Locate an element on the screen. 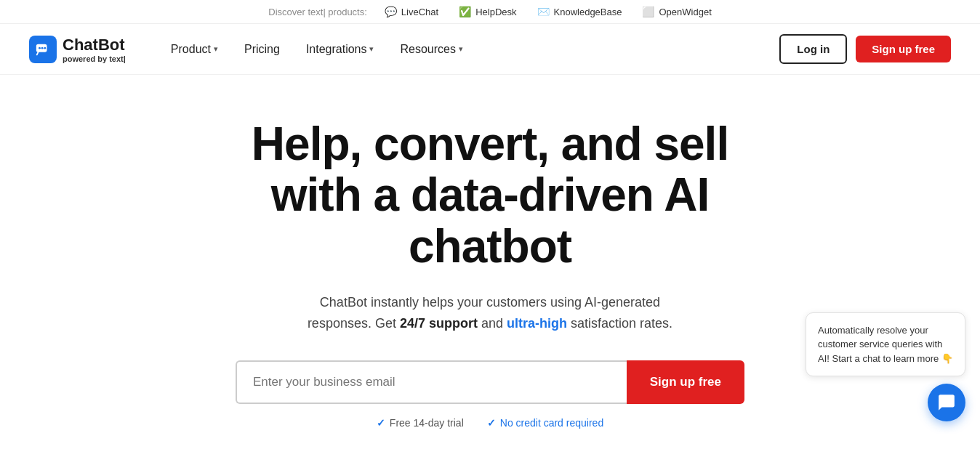  knowledgebase-label: KnowledgeBase is located at coordinates (588, 12).